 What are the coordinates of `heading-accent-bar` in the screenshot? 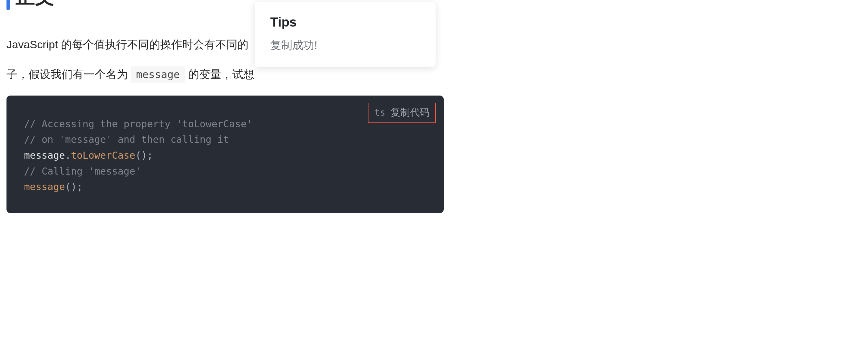 It's located at (8, 5).